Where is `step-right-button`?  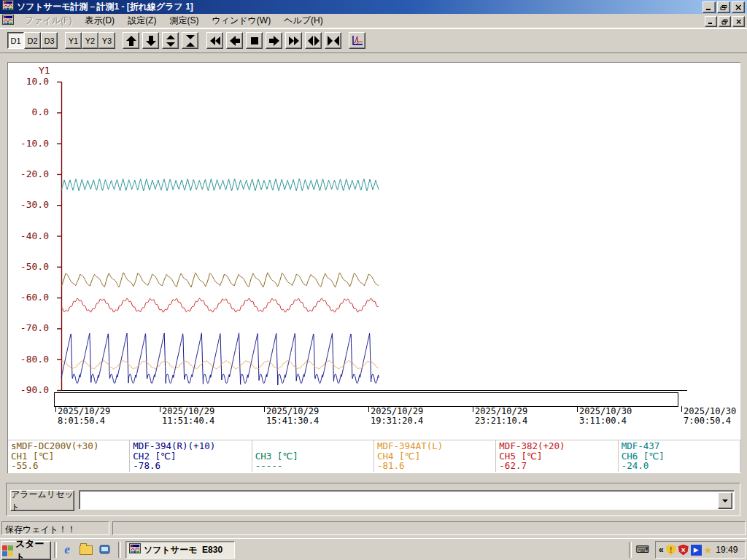
step-right-button is located at coordinates (274, 41).